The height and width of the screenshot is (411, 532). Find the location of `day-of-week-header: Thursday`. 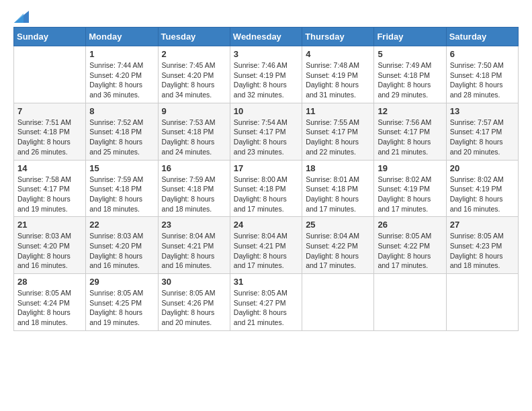

day-of-week-header: Thursday is located at coordinates (339, 37).